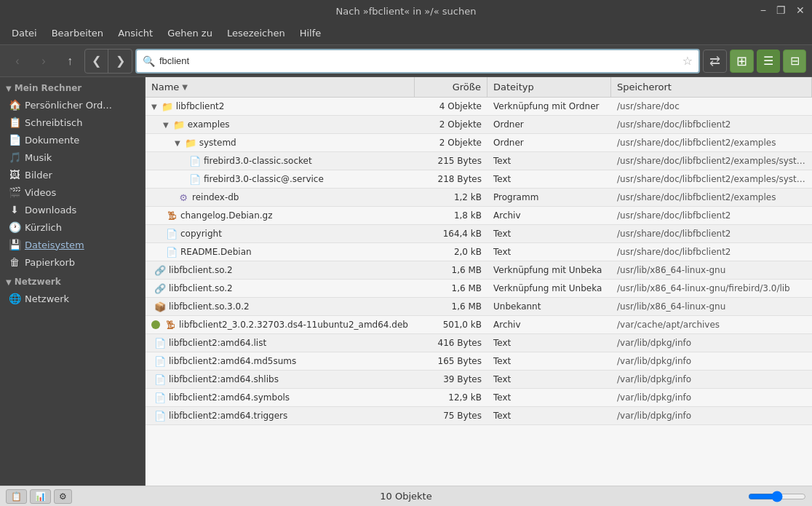 The height and width of the screenshot is (506, 812). I want to click on file-size: 164,4 kB, so click(451, 234).